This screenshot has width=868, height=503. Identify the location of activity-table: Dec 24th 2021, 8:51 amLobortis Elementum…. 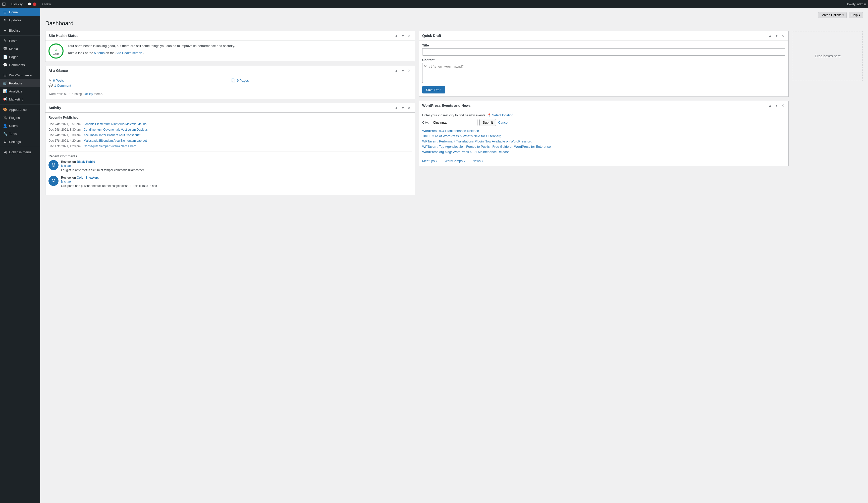
(230, 135).